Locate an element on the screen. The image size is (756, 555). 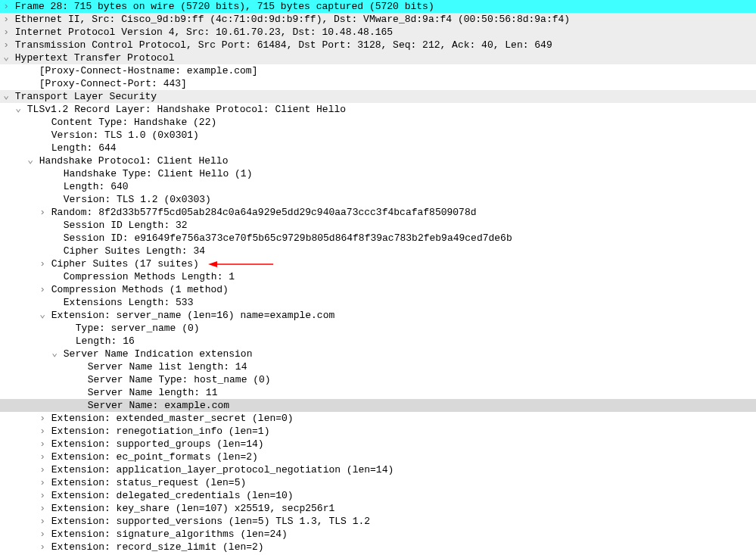
tree-row-text: Server Name Type: host_name (0) is located at coordinates (419, 380).